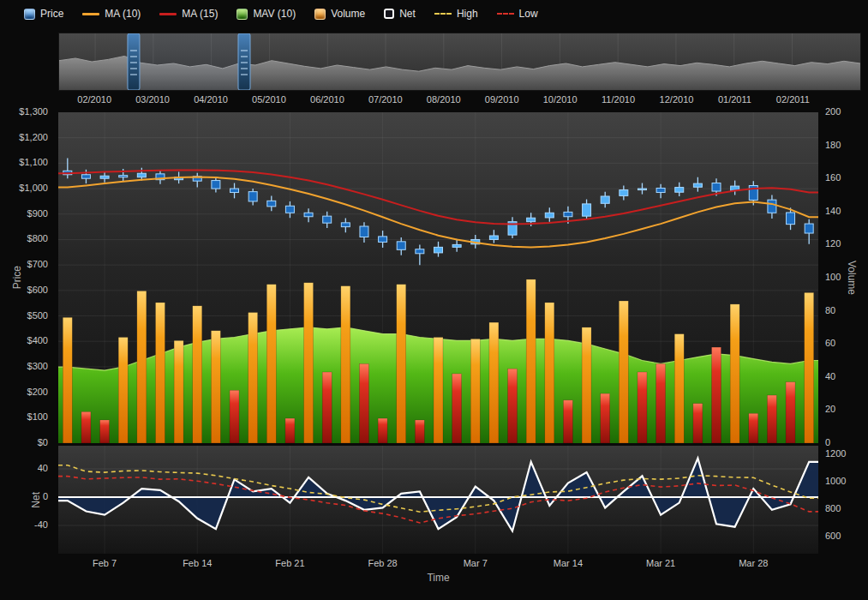 The image size is (868, 600). I want to click on navigator-right-handle, so click(244, 62).